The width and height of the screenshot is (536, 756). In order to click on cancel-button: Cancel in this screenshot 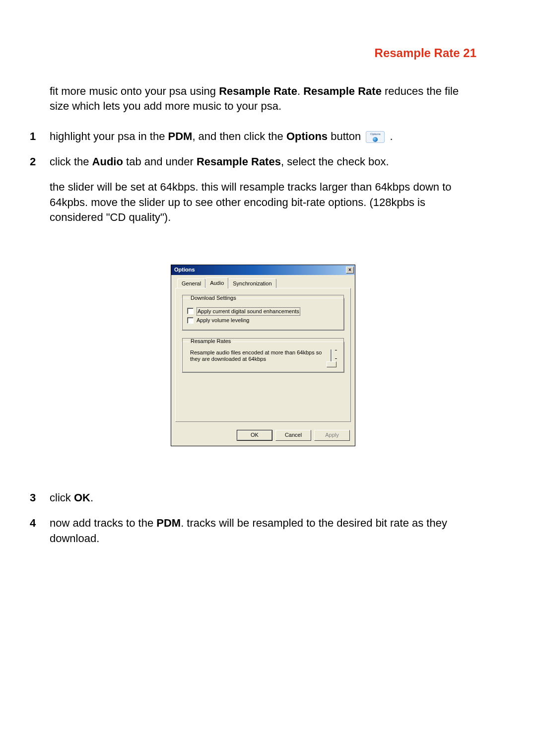, I will do `click(293, 435)`.